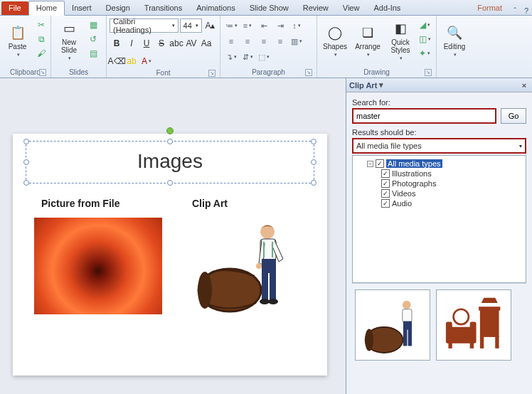  Describe the element at coordinates (440, 193) in the screenshot. I see `tree-row-videos: ✓ Videos` at that location.